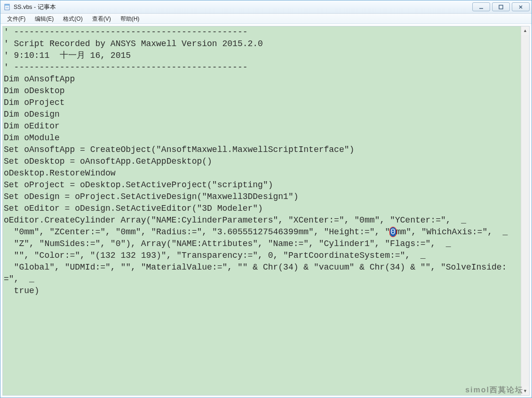  I want to click on menu-format: 格式(O), so click(72, 19).